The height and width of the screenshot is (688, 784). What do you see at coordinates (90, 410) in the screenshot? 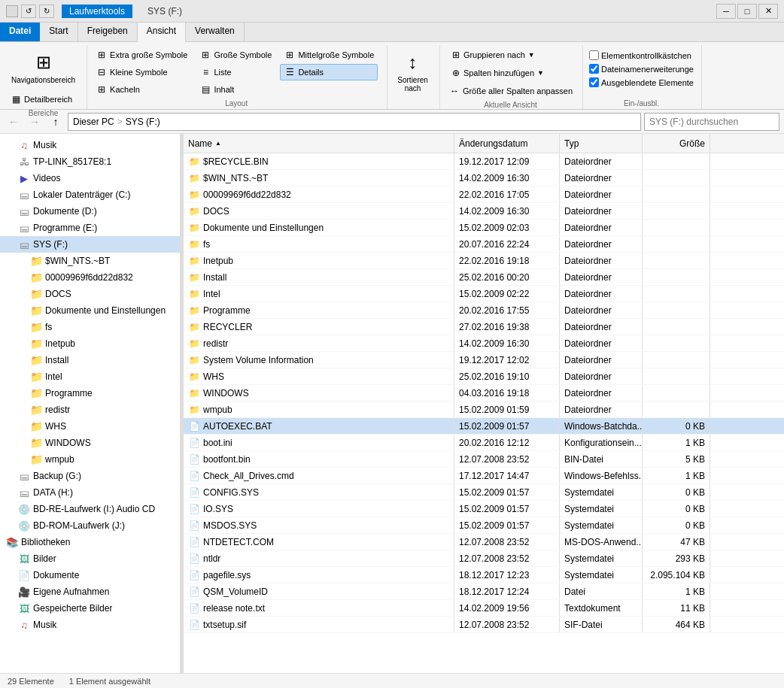
I see `sidebar-item-redistr: 📁 redistr` at bounding box center [90, 410].